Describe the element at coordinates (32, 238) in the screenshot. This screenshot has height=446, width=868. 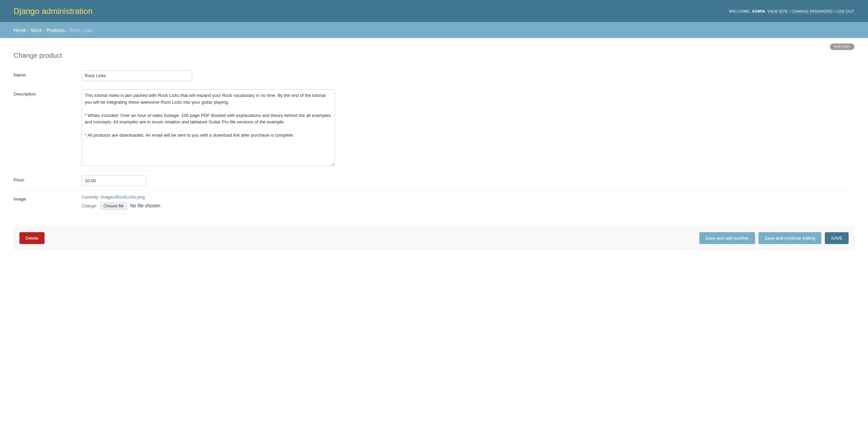
I see `delete-button: Delete` at that location.